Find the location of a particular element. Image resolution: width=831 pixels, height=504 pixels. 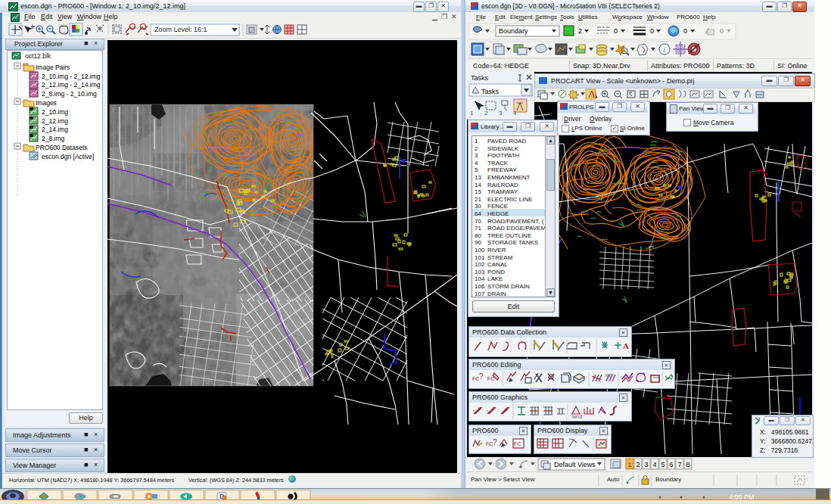

svg-text: POND is located at coordinates (496, 272).